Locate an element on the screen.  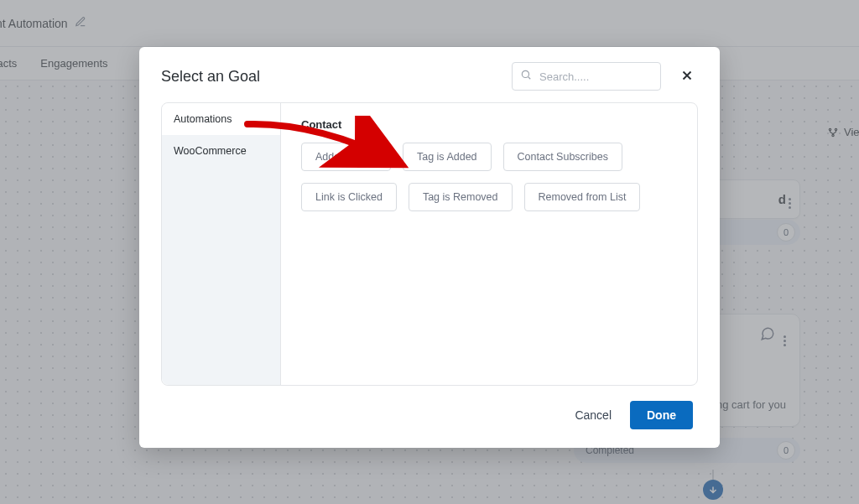
sidebar-item-label: WooCommerce is located at coordinates (210, 151).